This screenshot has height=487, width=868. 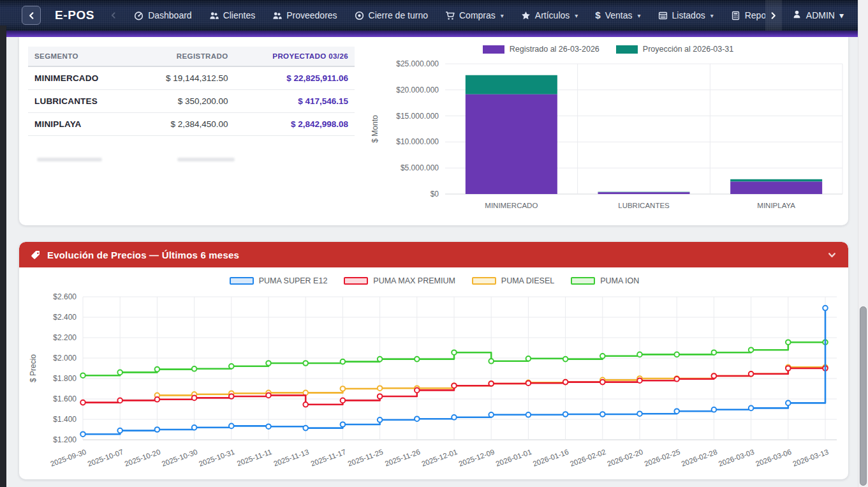 I want to click on menu-item-reportes: Reportes, so click(x=748, y=15).